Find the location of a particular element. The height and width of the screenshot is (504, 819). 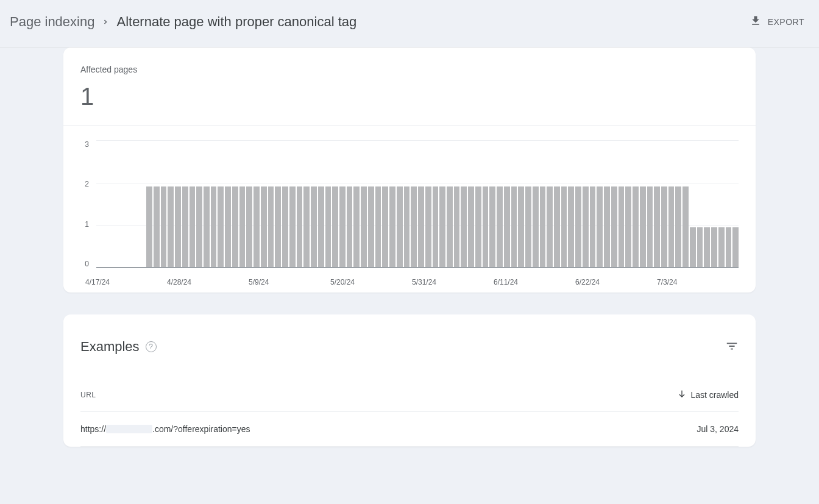

help-icon: ? is located at coordinates (151, 347).